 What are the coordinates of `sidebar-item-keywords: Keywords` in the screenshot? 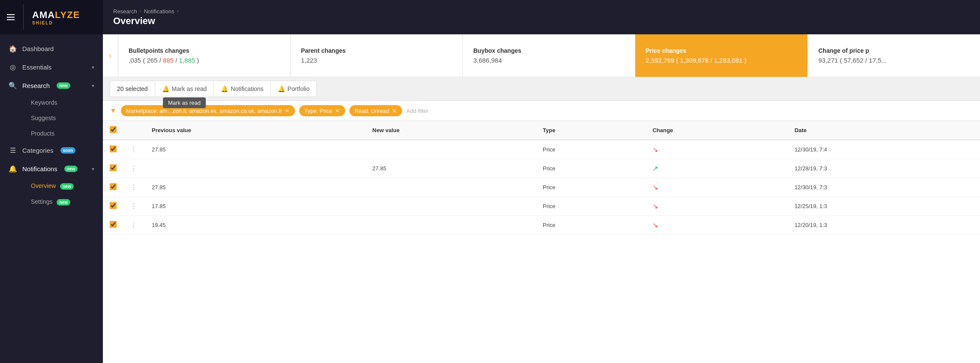 It's located at (63, 103).